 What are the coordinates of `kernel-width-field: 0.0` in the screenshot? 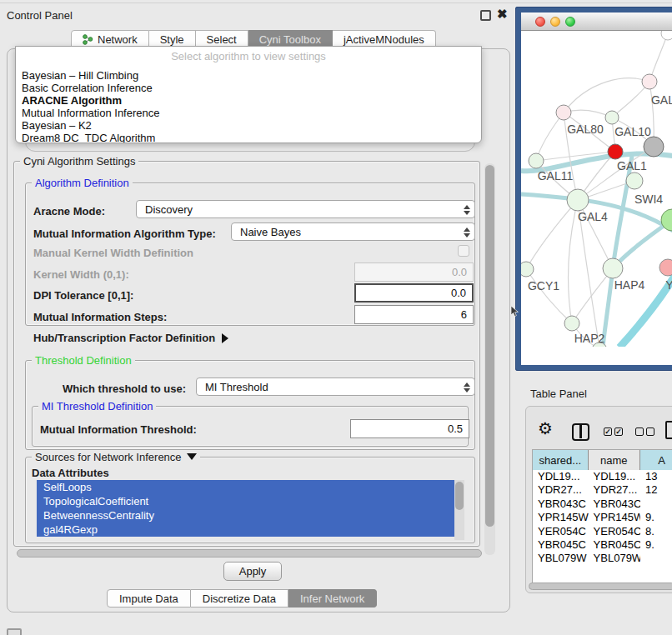 It's located at (414, 272).